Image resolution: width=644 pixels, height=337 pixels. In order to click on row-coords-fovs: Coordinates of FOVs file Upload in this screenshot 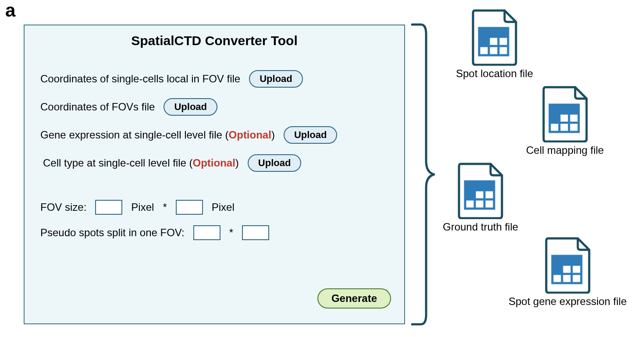, I will do `click(214, 107)`.